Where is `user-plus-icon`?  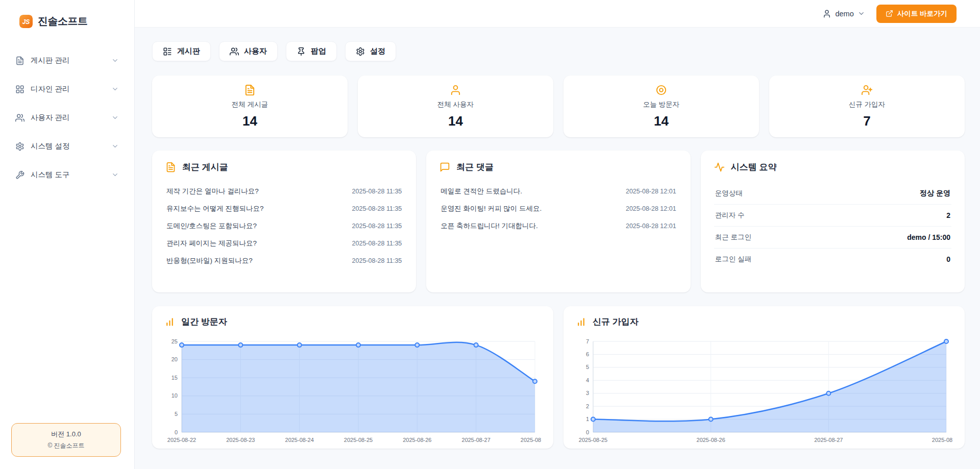 user-plus-icon is located at coordinates (867, 90).